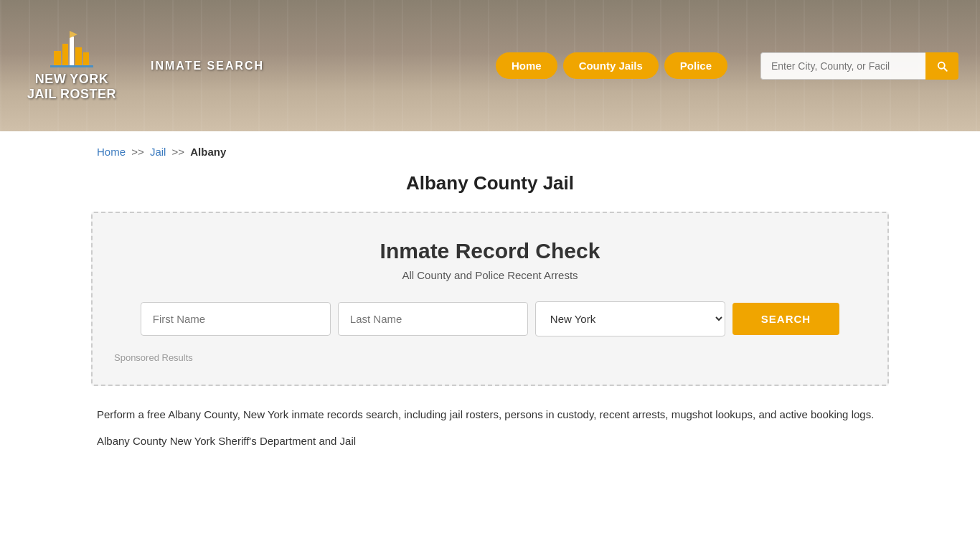 This screenshot has height=551, width=980. I want to click on sponsored-results-label: Sponsored Results, so click(490, 357).